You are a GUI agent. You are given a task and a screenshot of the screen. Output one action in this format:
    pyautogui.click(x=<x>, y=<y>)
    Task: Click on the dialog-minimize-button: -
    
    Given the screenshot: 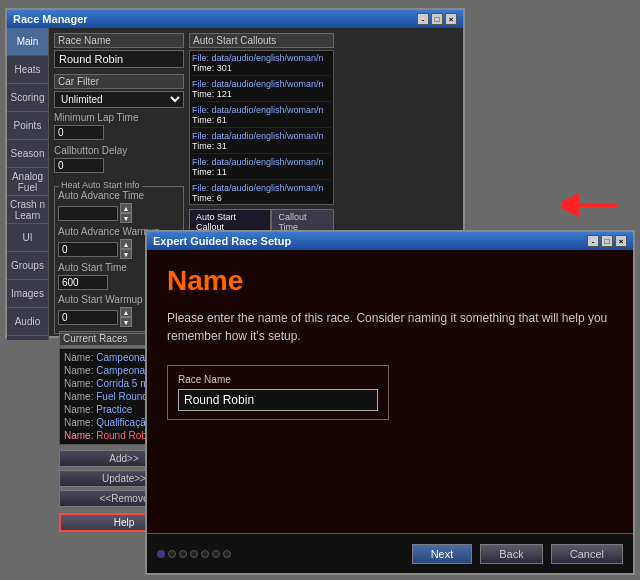 What is the action you would take?
    pyautogui.click(x=593, y=241)
    